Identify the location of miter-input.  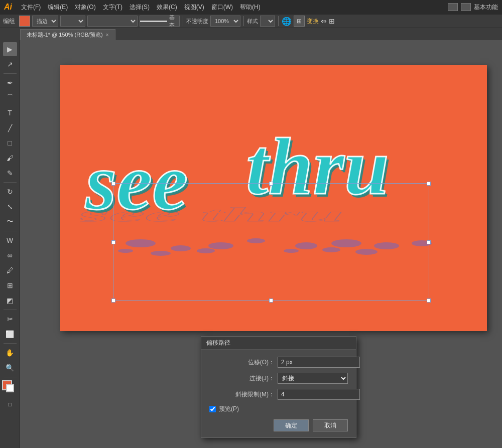
(319, 394).